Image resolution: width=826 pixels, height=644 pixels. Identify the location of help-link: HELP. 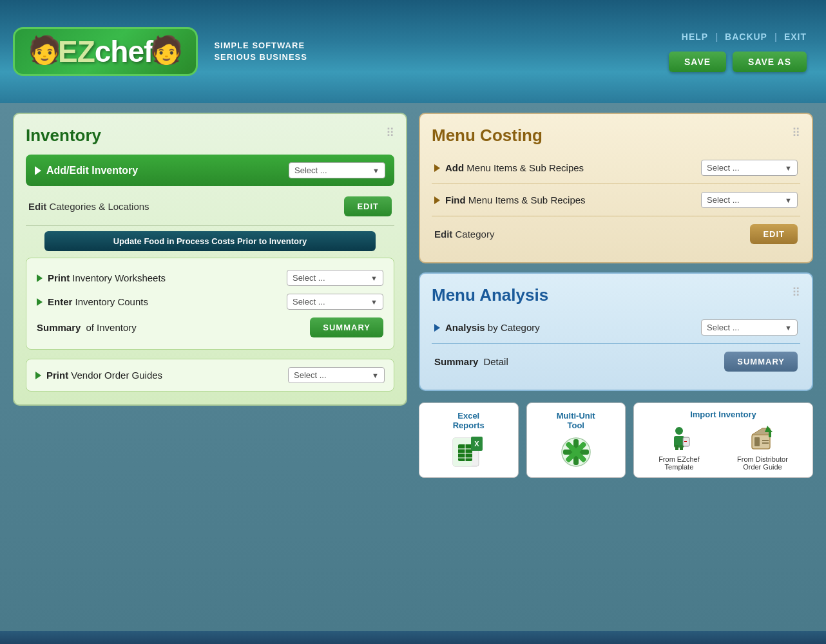
(695, 37).